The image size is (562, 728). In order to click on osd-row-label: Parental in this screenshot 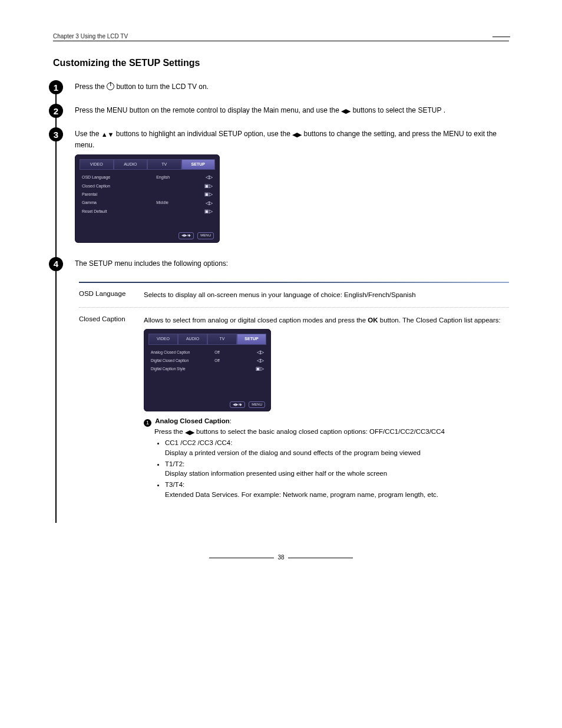, I will do `click(114, 195)`.